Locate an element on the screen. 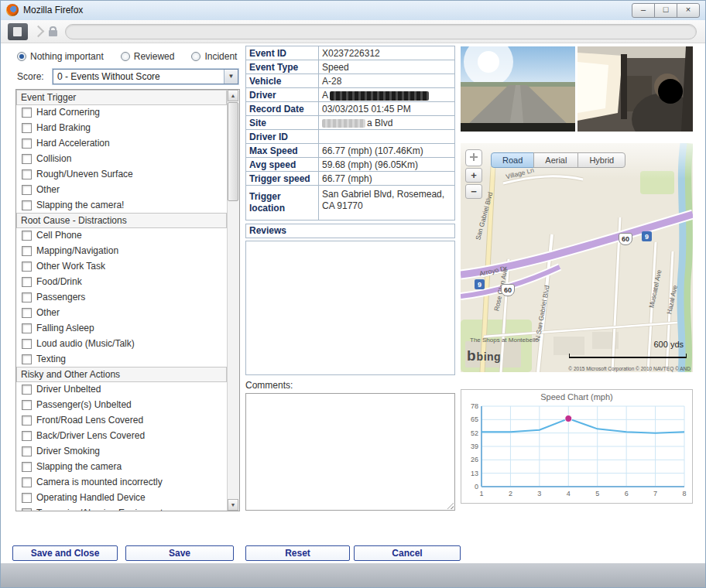 This screenshot has width=706, height=588. maximize-button: □ is located at coordinates (666, 11).